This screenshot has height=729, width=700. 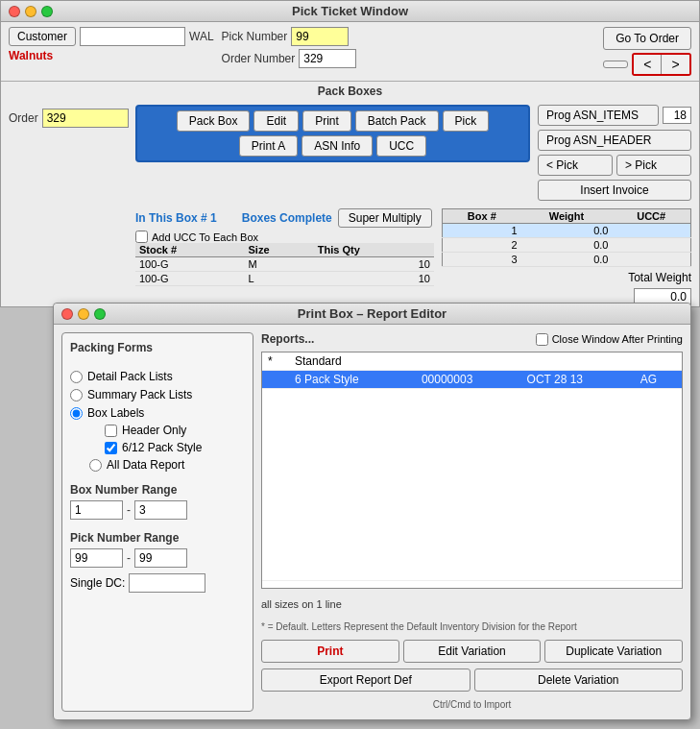 What do you see at coordinates (190, 265) in the screenshot?
I see `stock-cell: 100-G` at bounding box center [190, 265].